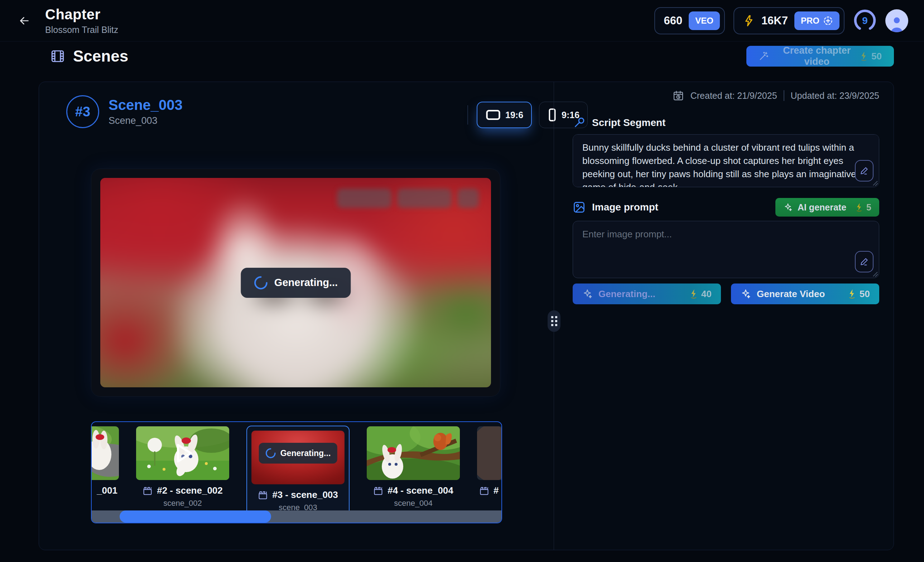 The height and width of the screenshot is (562, 924). What do you see at coordinates (835, 96) in the screenshot?
I see `updated-at: Updated at: 23/9/2025` at bounding box center [835, 96].